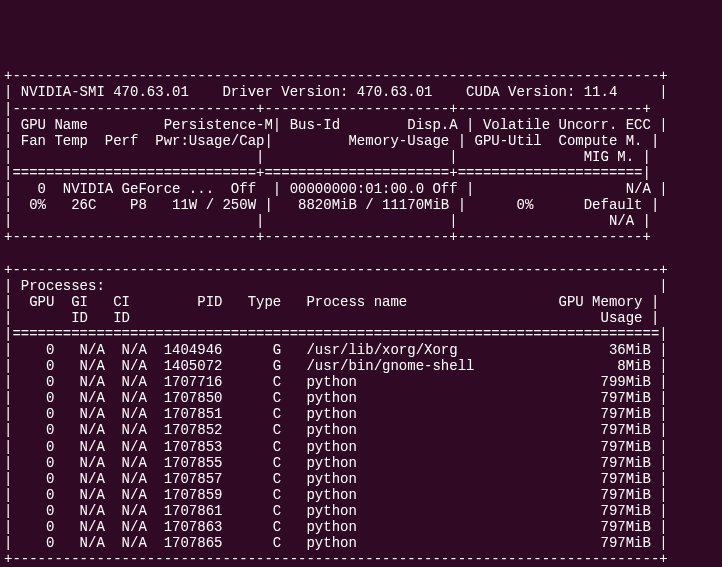  Describe the element at coordinates (361, 92) in the screenshot. I see `terminal-line: | NVIDIA-SMI 470.63.01 Driver Version: 4…` at that location.